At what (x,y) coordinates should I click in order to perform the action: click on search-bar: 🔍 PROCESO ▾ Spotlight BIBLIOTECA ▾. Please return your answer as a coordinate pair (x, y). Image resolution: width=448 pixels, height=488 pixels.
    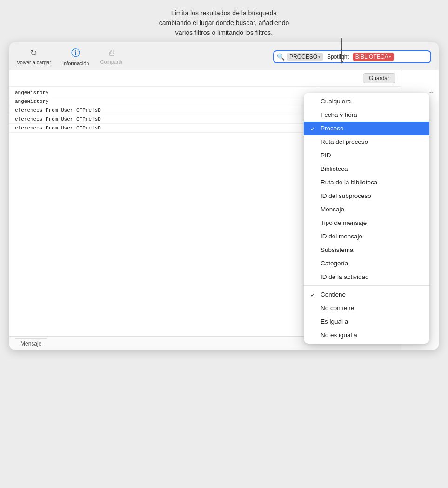
    Looking at the image, I should click on (352, 57).